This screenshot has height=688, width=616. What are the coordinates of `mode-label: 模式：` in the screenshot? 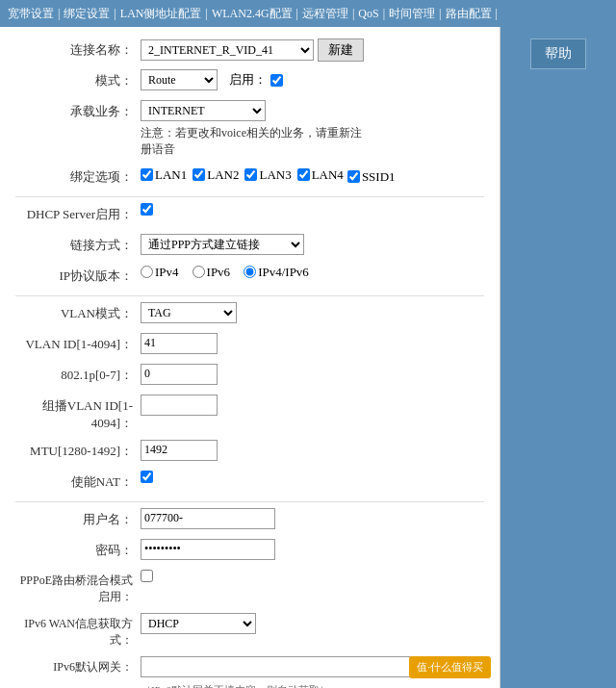 It's located at (78, 79).